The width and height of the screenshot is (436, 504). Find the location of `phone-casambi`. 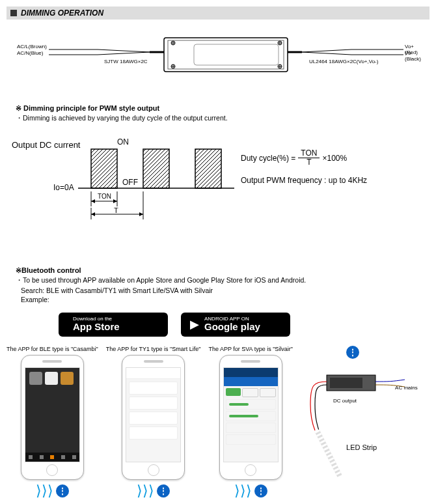

phone-casambi is located at coordinates (52, 417).